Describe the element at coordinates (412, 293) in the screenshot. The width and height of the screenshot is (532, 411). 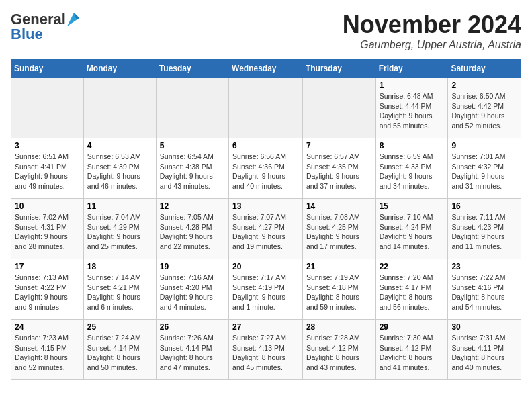
I see `day-info: Sunrise: 7:20 AM Sunset: 4:17 PM Dayligh…` at that location.